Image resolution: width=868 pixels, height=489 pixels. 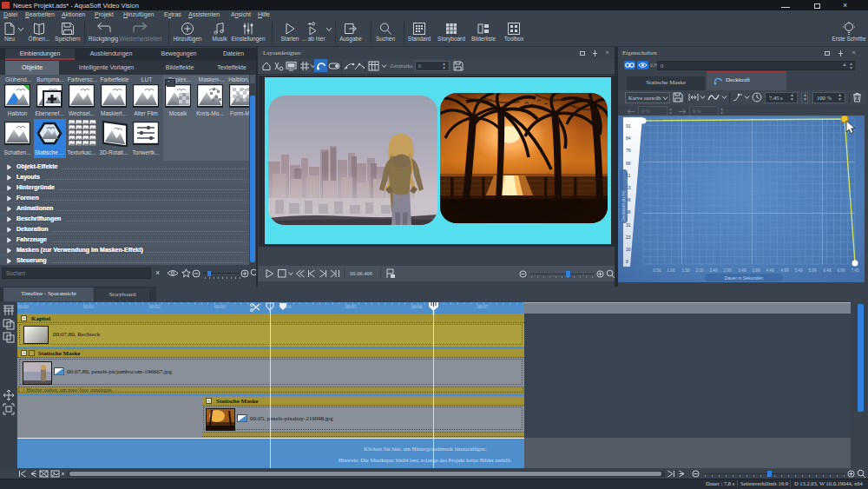 I want to click on svg-text: 1.50, so click(x=686, y=271).